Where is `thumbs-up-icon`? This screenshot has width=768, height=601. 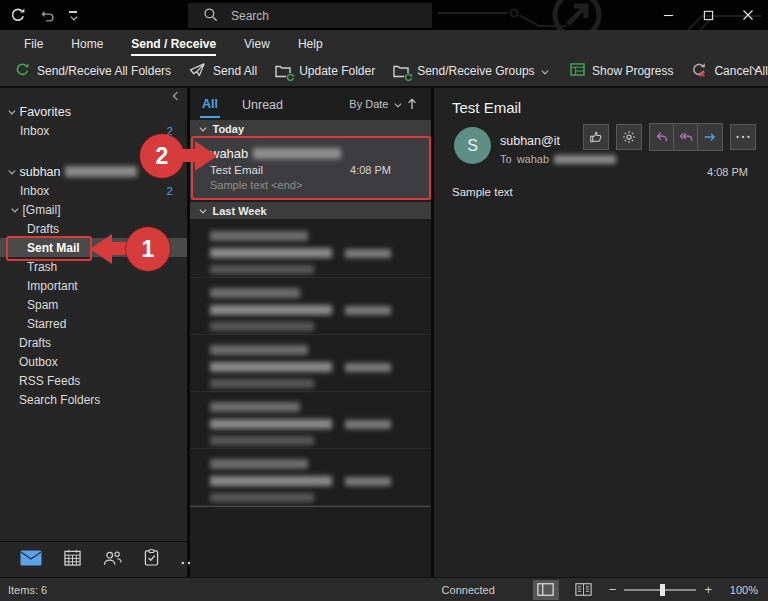
thumbs-up-icon is located at coordinates (596, 137).